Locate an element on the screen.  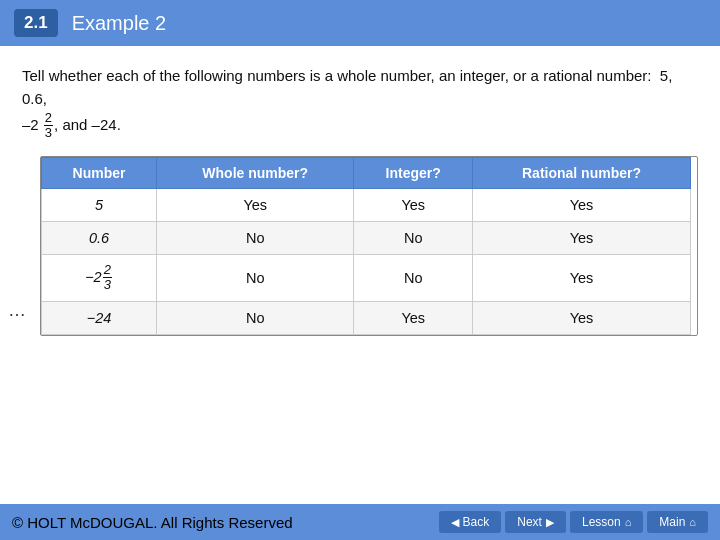
next-button: Next ▶ is located at coordinates (536, 522).